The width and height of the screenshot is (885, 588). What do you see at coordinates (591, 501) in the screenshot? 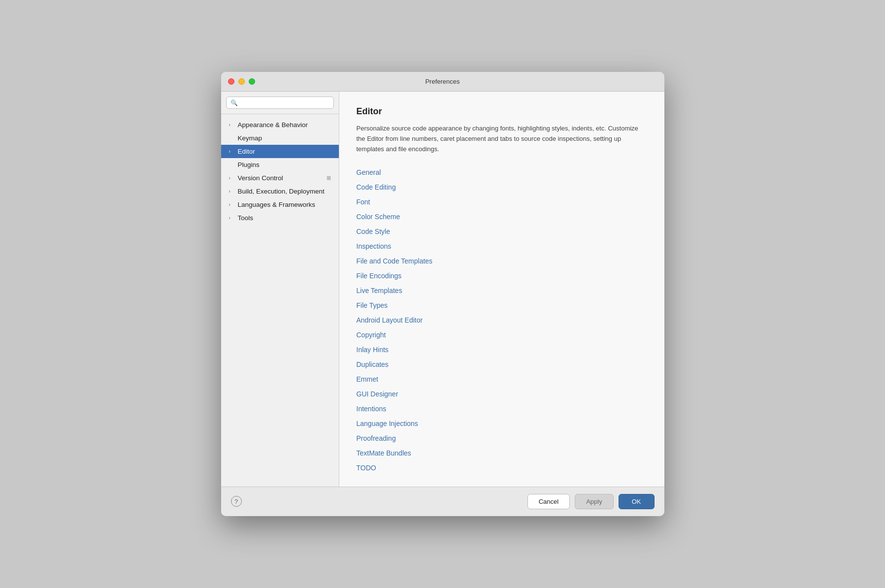
I see `bottom-right: Cancel Apply OK` at bounding box center [591, 501].